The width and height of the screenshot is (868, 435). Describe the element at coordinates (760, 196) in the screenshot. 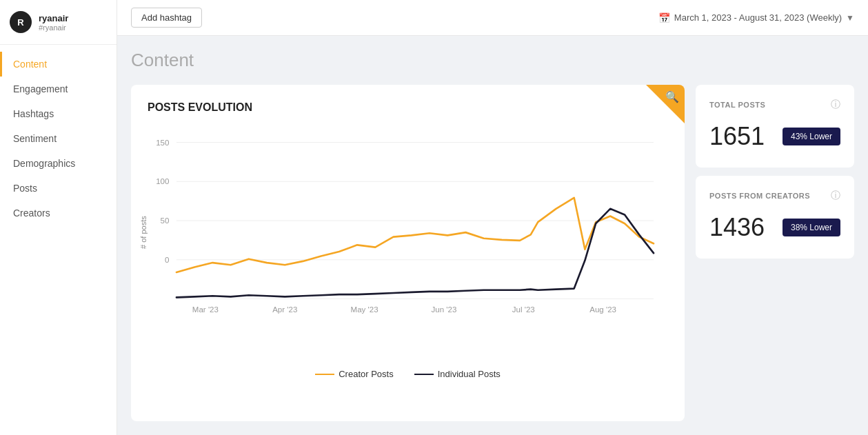

I see `posts-from-creators-label: POSTS FROM CREATORS` at that location.